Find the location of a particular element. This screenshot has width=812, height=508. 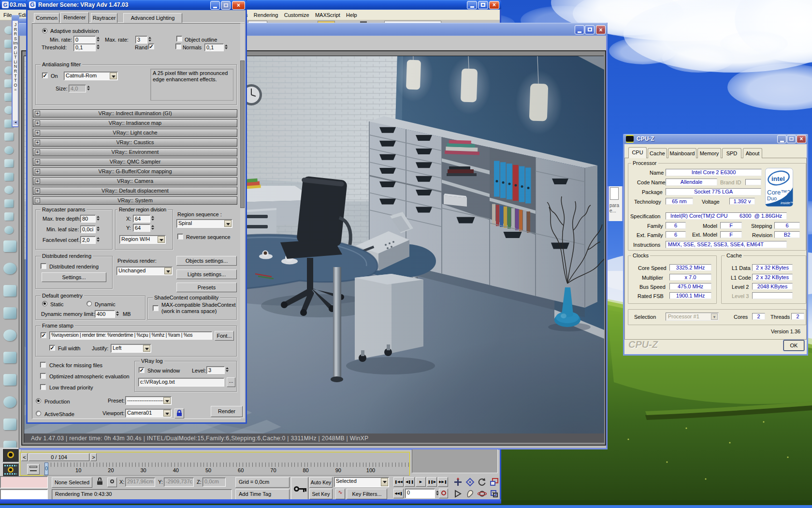

svg-text: intel is located at coordinates (778, 179).